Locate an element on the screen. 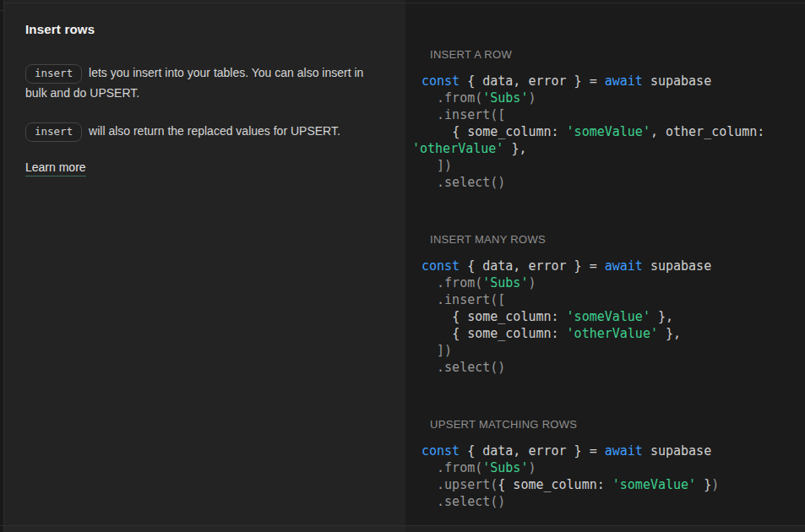 The width and height of the screenshot is (805, 532). next-card-right-edge is located at coordinates (605, 529).